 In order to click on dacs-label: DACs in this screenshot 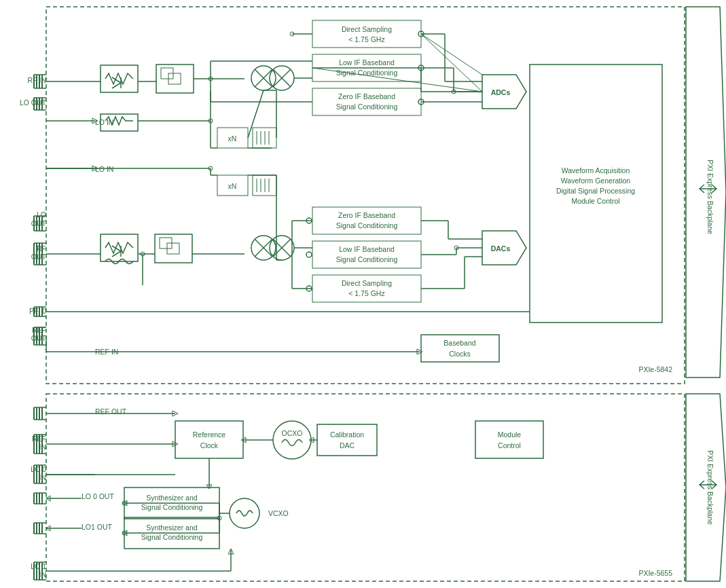, I will do `click(501, 249)`.